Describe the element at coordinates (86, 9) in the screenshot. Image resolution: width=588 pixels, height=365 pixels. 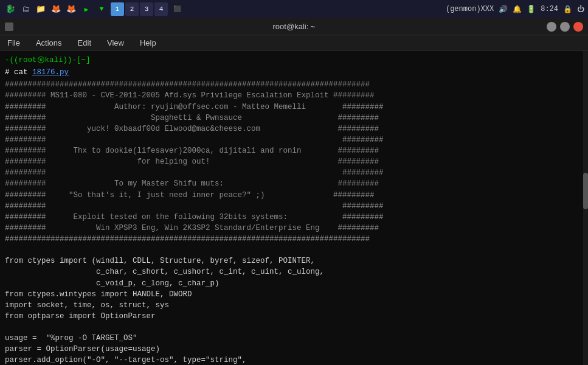
I see `terminal-icon: ▶` at that location.